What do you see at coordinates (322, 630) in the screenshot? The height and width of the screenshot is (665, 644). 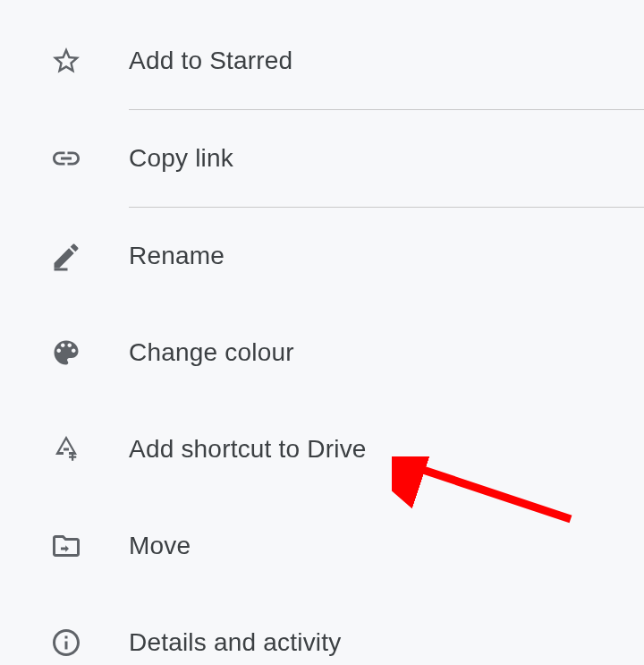 I see `menu-item-details-activity: Details and activity` at bounding box center [322, 630].